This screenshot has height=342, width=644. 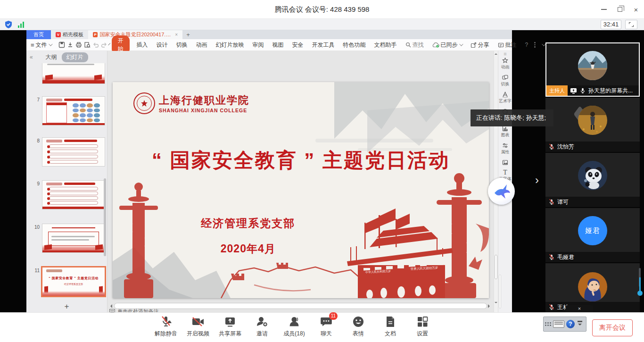 What do you see at coordinates (326, 326) in the screenshot?
I see `chat-button: 11 聊天` at bounding box center [326, 326].